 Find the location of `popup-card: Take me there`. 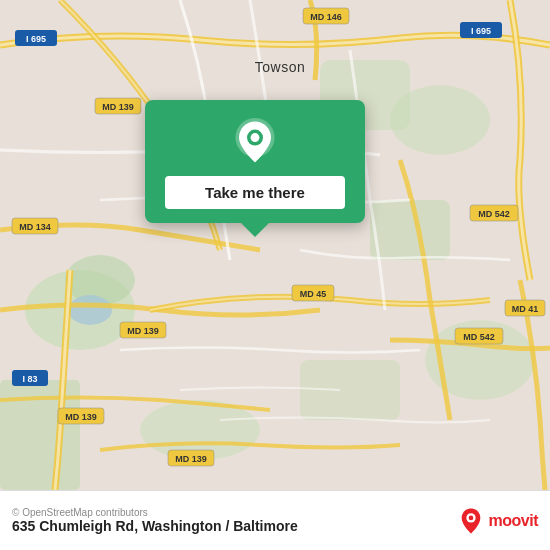

popup-card: Take me there is located at coordinates (255, 162).